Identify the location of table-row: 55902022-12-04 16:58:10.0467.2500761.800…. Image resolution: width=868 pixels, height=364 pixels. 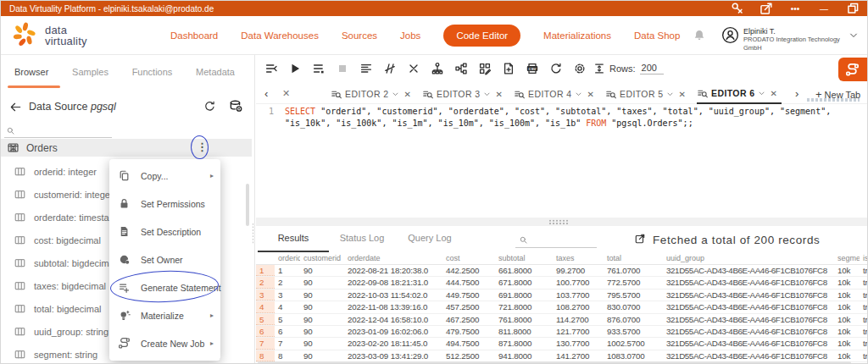
(562, 320).